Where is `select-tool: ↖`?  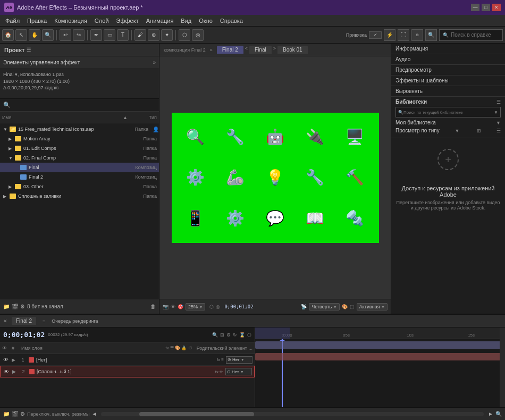
select-tool: ↖ is located at coordinates (21, 35).